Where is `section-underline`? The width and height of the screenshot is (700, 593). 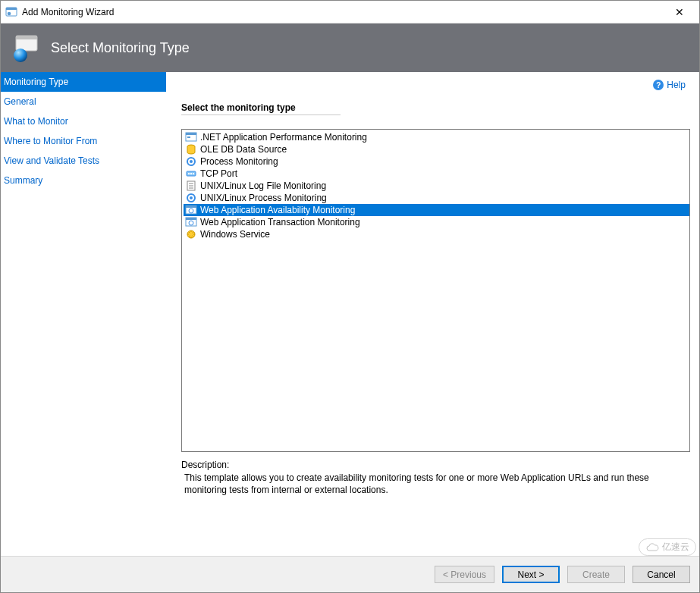
section-underline is located at coordinates (261, 115).